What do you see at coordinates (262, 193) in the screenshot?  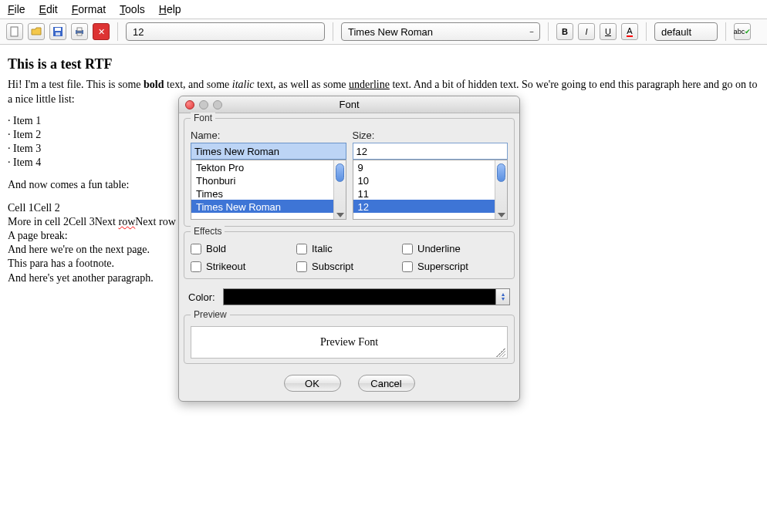 I see `list-item: Times` at bounding box center [262, 193].